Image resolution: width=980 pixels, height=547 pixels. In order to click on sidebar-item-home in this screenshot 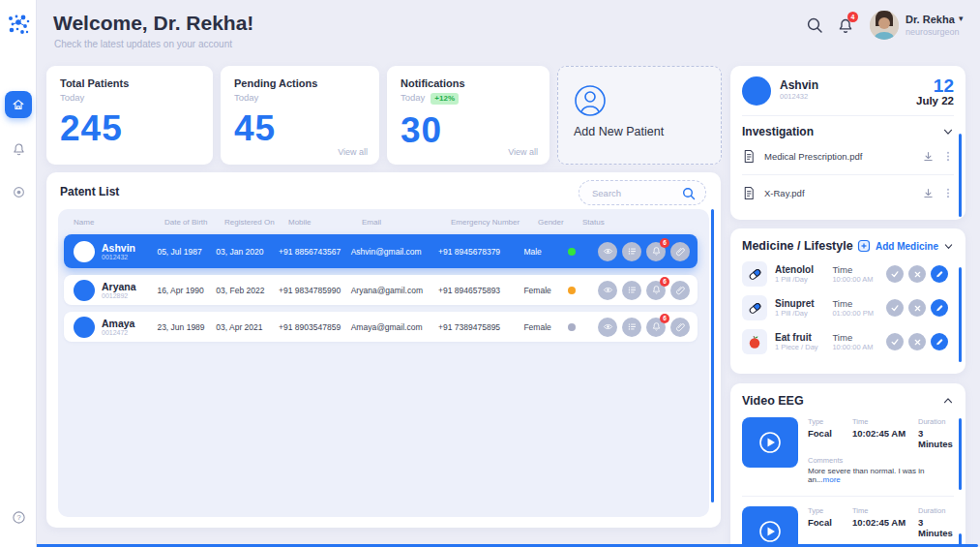, I will do `click(18, 105)`.